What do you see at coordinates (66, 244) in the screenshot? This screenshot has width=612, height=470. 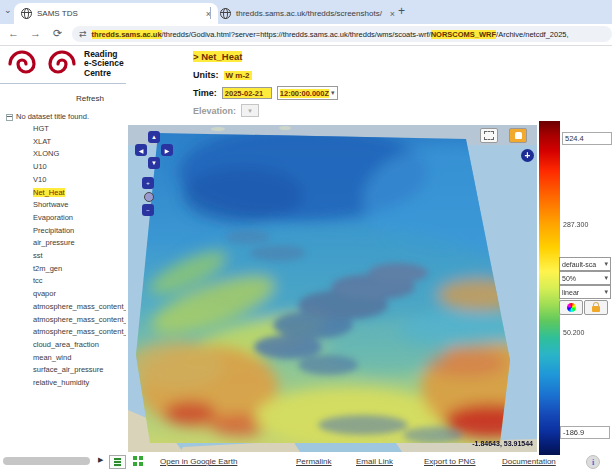 I see `tree-item-air-pressure: air_pressure` at bounding box center [66, 244].